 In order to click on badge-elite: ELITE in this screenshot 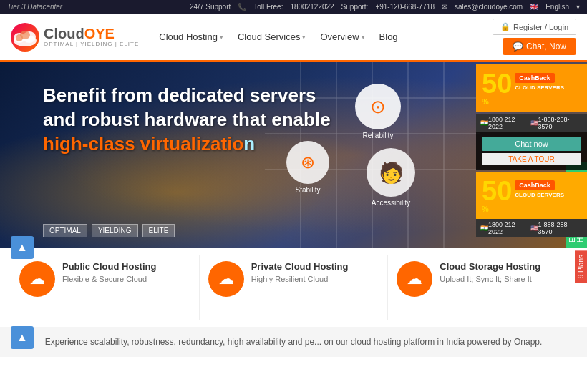, I will do `click(159, 230)`.